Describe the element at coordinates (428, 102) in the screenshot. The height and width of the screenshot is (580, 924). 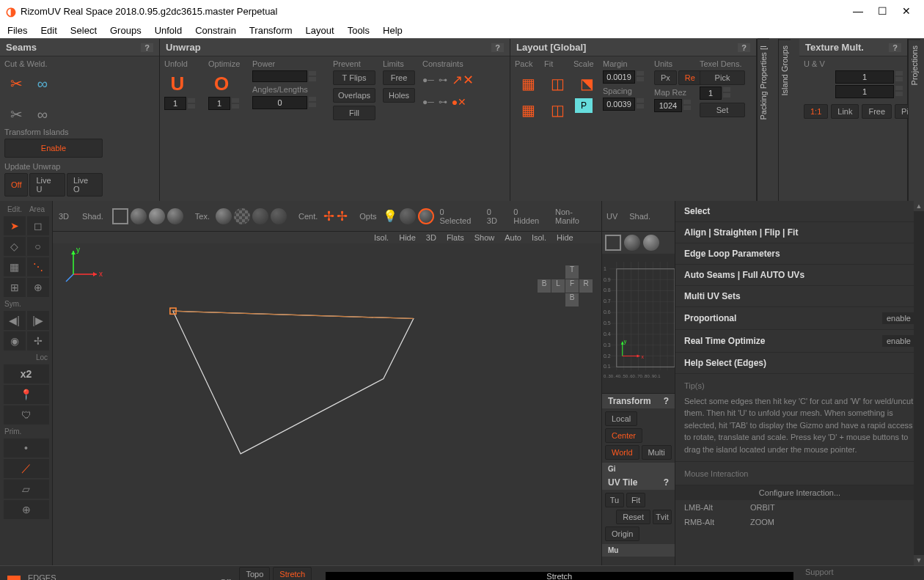
I see `pin2-icon: ●─` at that location.